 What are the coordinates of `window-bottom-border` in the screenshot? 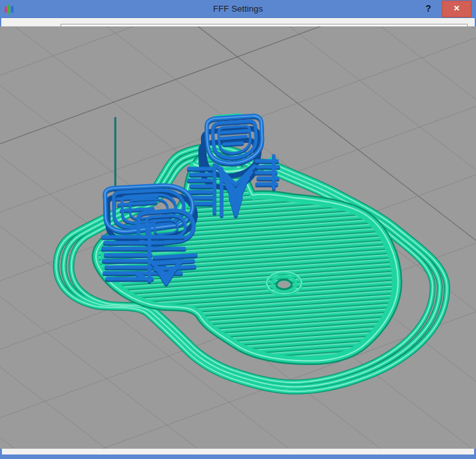 It's located at (238, 457).